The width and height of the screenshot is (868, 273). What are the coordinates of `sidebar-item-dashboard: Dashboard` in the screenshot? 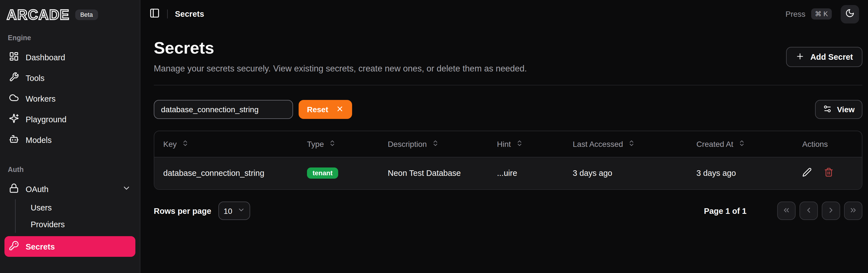 It's located at (70, 57).